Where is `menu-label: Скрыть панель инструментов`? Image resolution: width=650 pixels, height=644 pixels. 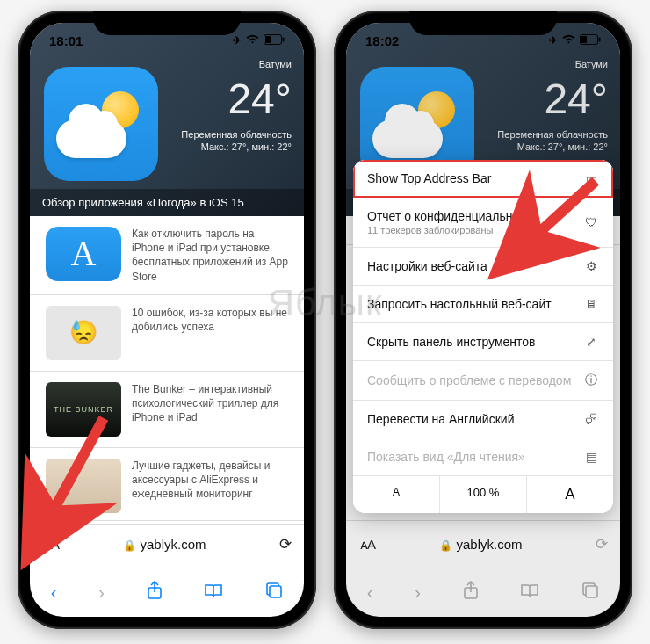
menu-label: Скрыть панель инструментов is located at coordinates (451, 342).